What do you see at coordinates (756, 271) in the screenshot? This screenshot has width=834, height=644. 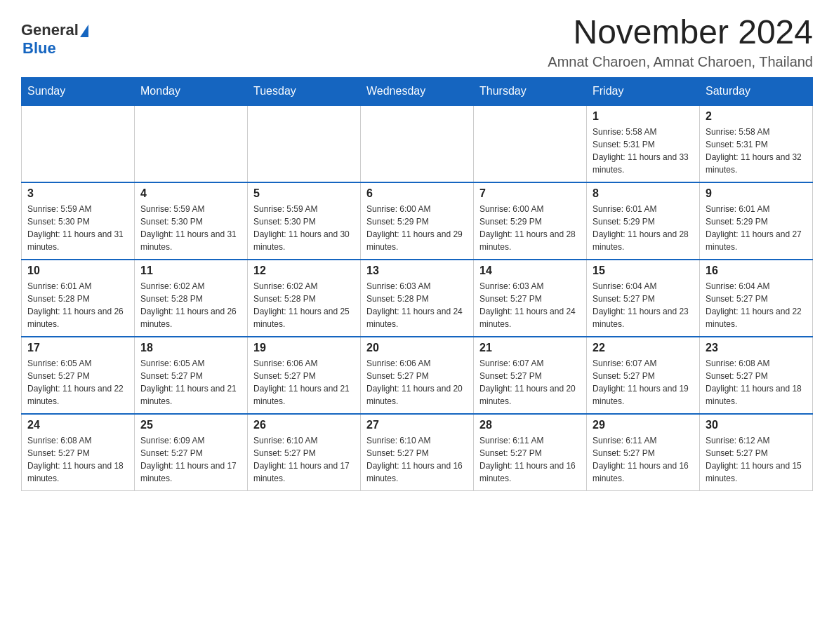 I see `day-number: 16` at bounding box center [756, 271].